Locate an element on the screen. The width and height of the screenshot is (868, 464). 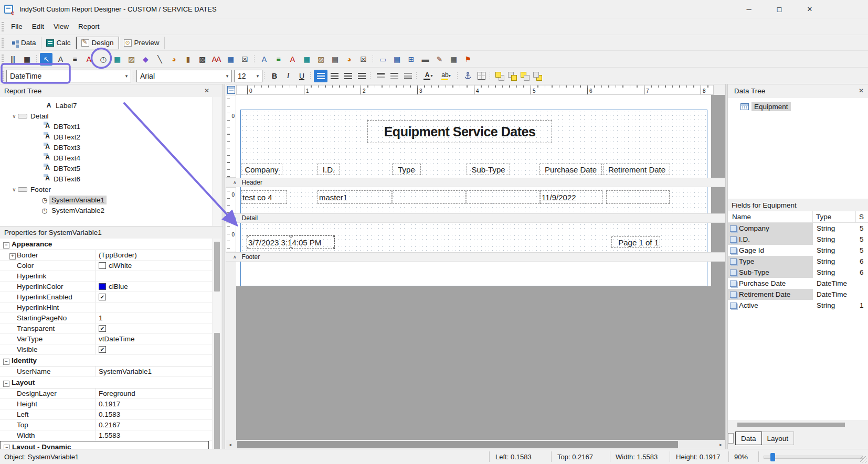
column-header-element: Type is located at coordinates (406, 169).